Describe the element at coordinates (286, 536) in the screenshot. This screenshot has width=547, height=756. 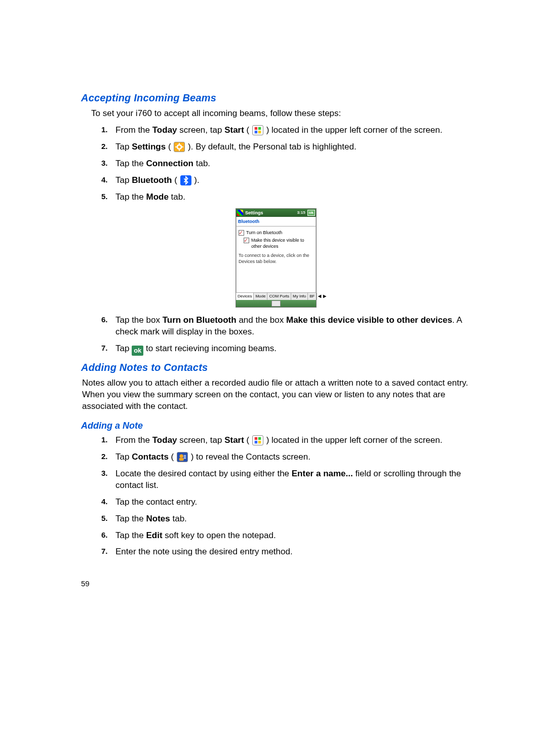
I see `step-6: 6. Tap the Edit soft key to open the not…` at that location.